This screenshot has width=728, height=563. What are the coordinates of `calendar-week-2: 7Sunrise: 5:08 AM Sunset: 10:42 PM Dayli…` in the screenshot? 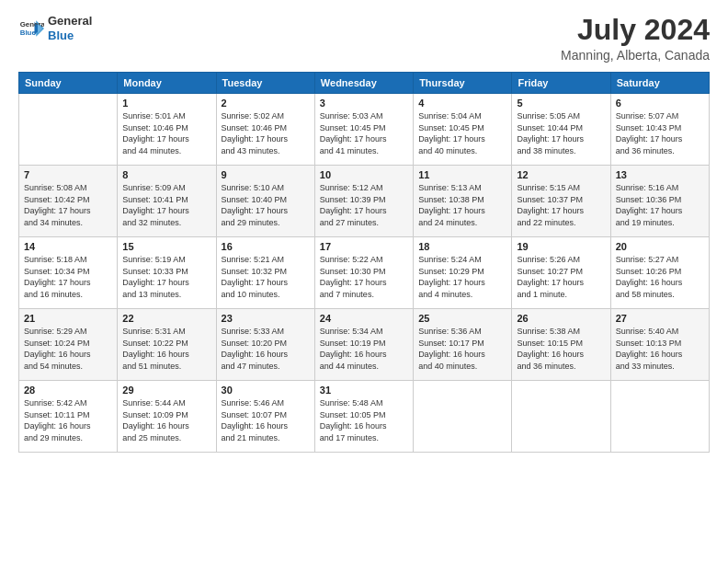 It's located at (364, 201).